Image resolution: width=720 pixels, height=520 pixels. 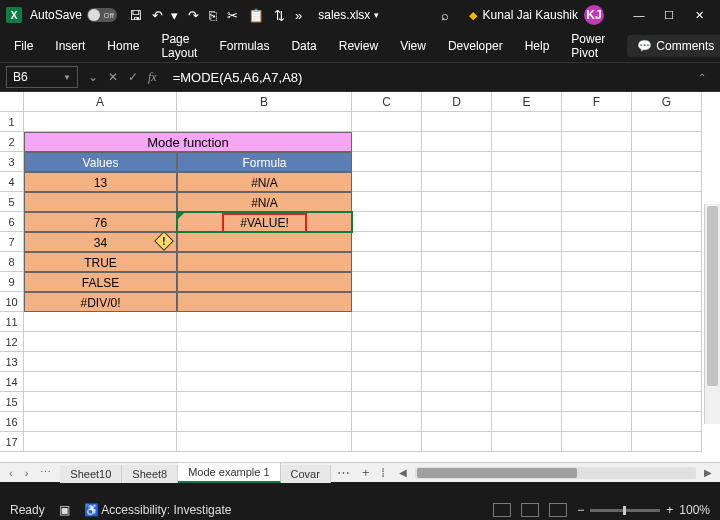 What do you see at coordinates (152, 78) in the screenshot?
I see `fx-icon: fx` at bounding box center [152, 78].